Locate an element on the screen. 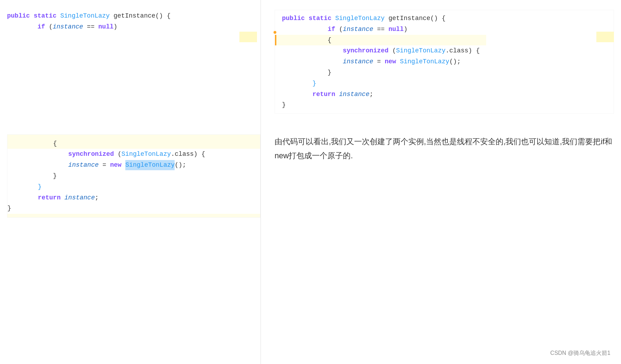 The height and width of the screenshot is (364, 621). code-line-brace-highlighted: { is located at coordinates (381, 40).